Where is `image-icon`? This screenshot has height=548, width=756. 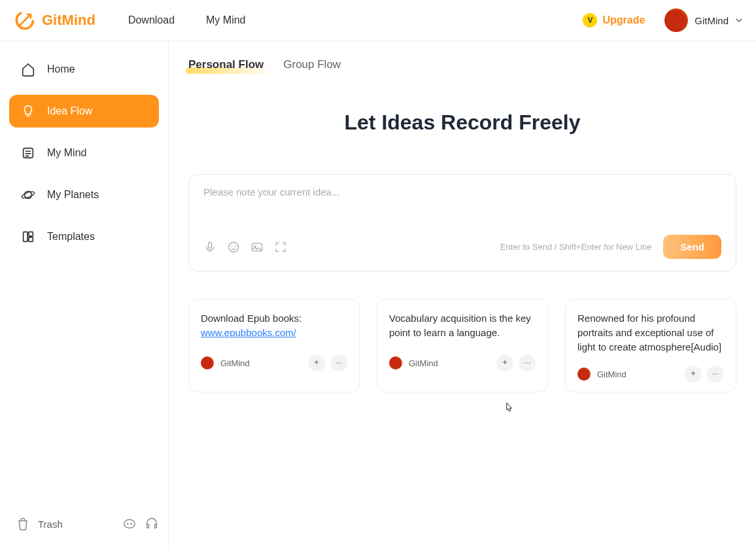 image-icon is located at coordinates (257, 247).